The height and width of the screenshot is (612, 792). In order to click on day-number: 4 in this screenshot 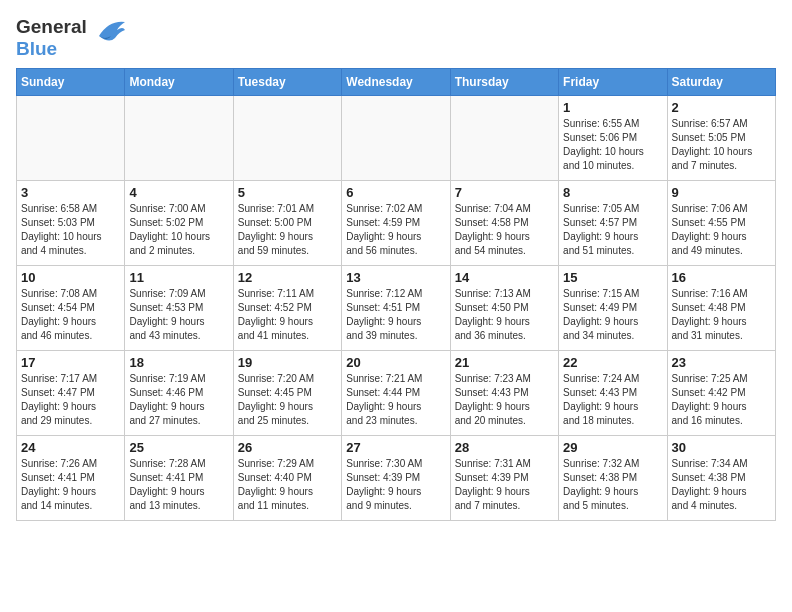, I will do `click(178, 192)`.